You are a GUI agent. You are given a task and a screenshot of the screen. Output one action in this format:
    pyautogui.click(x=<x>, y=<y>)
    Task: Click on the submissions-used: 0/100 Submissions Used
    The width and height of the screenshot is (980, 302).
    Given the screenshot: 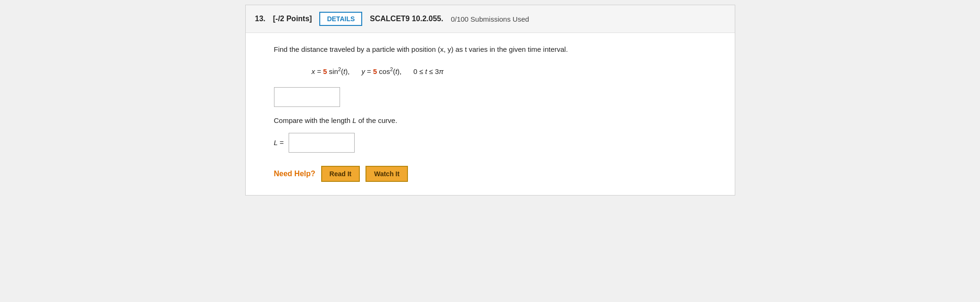 What is the action you would take?
    pyautogui.click(x=490, y=19)
    